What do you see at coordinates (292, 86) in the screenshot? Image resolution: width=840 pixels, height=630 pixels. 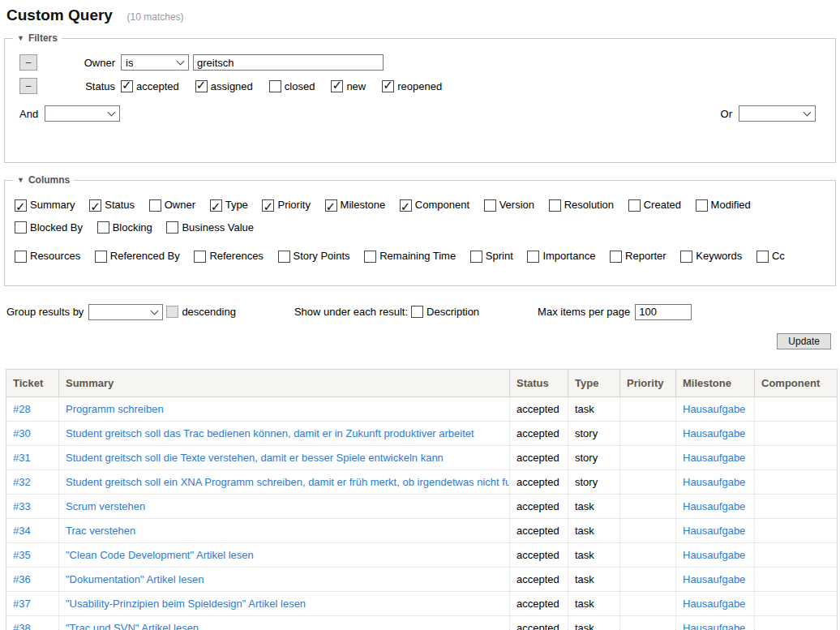 I see `status-option-closed: closed` at bounding box center [292, 86].